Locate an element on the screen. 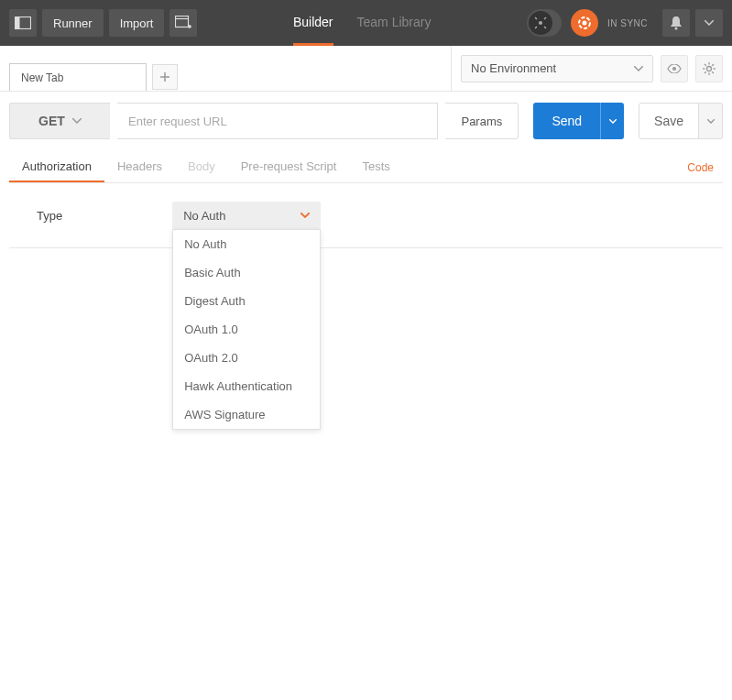  code-link: Code is located at coordinates (700, 168).